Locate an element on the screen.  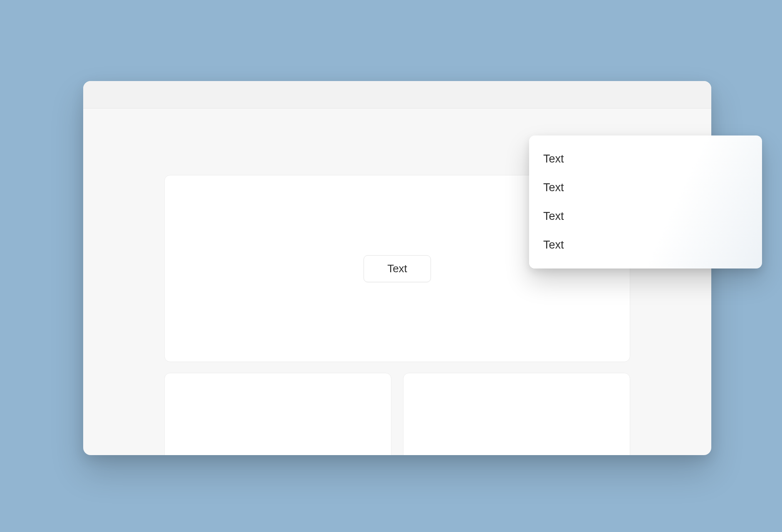
card-small-right is located at coordinates (517, 414).